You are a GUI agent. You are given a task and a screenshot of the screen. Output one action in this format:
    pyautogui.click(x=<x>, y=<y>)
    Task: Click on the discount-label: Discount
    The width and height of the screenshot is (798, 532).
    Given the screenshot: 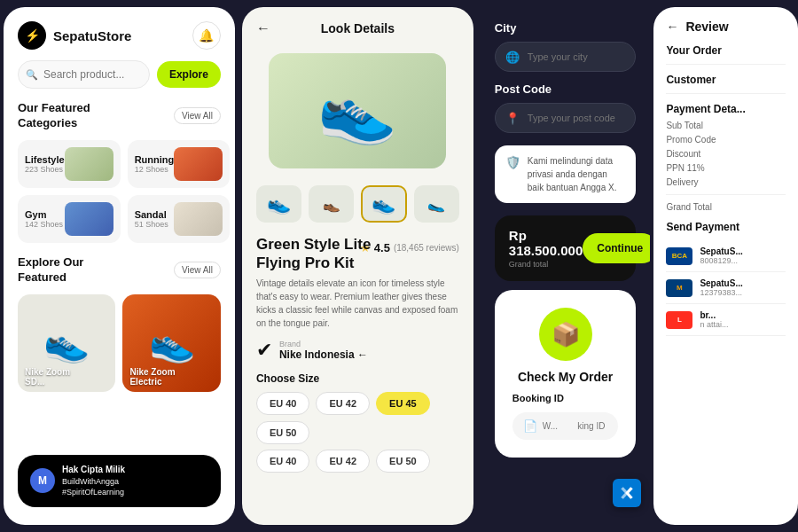 What is the action you would take?
    pyautogui.click(x=683, y=154)
    